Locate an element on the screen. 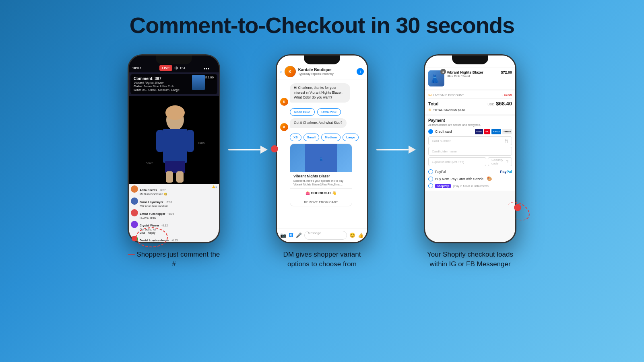  svg-text: Share is located at coordinates (150, 163).